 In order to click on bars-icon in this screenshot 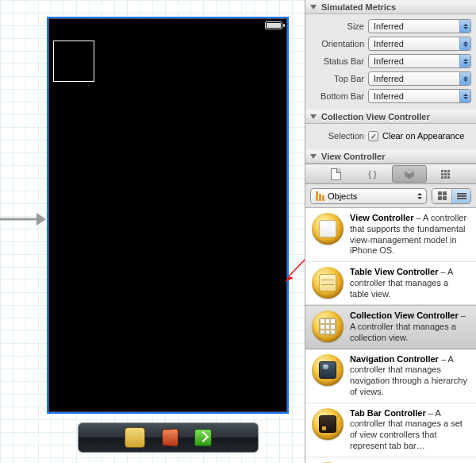, I will do `click(321, 196)`.